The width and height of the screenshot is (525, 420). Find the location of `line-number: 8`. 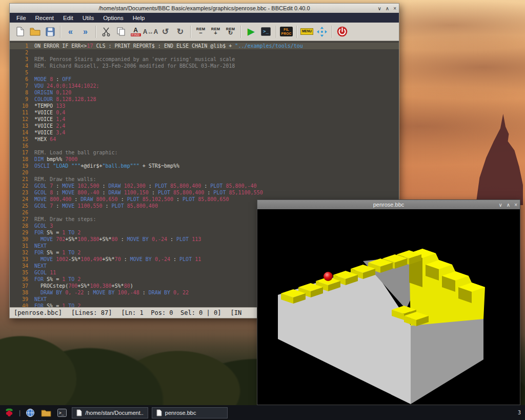

line-number: 8 is located at coordinates (22, 92).